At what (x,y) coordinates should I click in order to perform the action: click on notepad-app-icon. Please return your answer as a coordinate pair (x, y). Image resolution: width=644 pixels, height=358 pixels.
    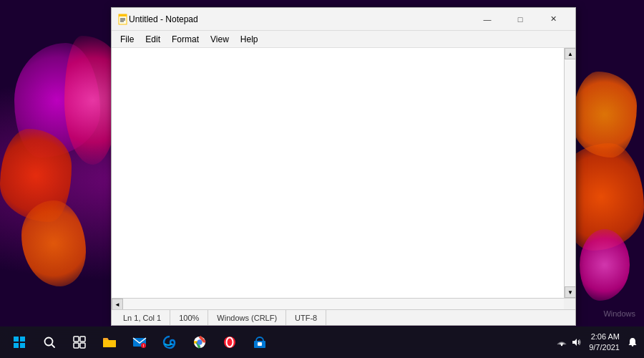
    Looking at the image, I should click on (123, 19).